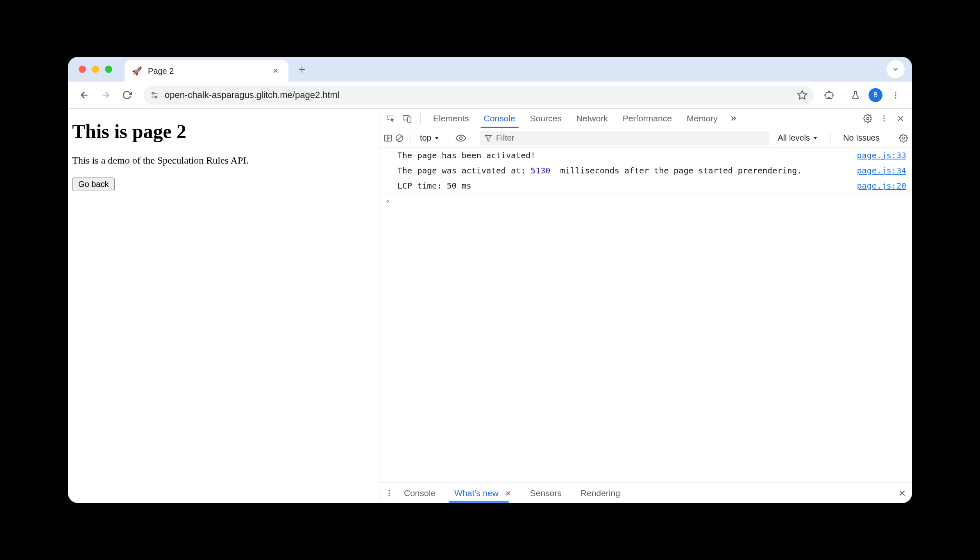  I want to click on close-drawer-tab-icon: ✕, so click(508, 494).